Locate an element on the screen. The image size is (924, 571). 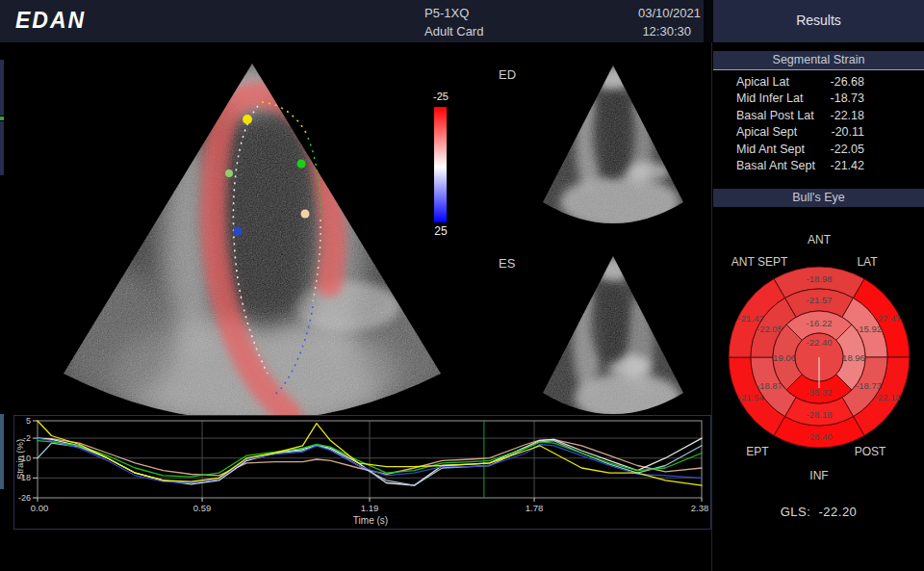
y-axis-label: Strain (%) is located at coordinates (19, 459).